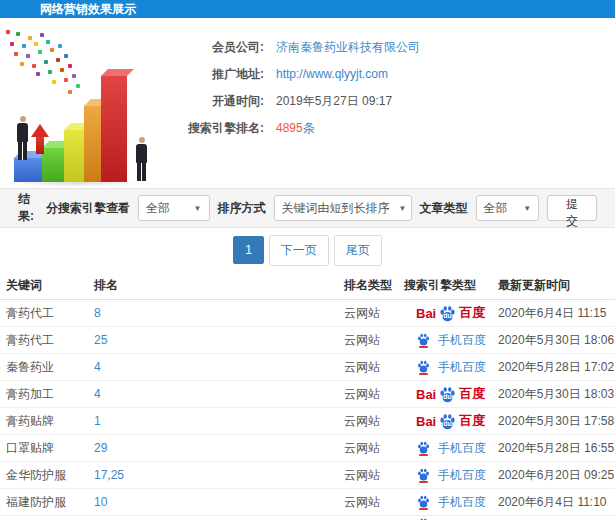  I want to click on table-row: 口罩贴牌29云网站手机百度2020年5月28日 16:55, so click(308, 448).